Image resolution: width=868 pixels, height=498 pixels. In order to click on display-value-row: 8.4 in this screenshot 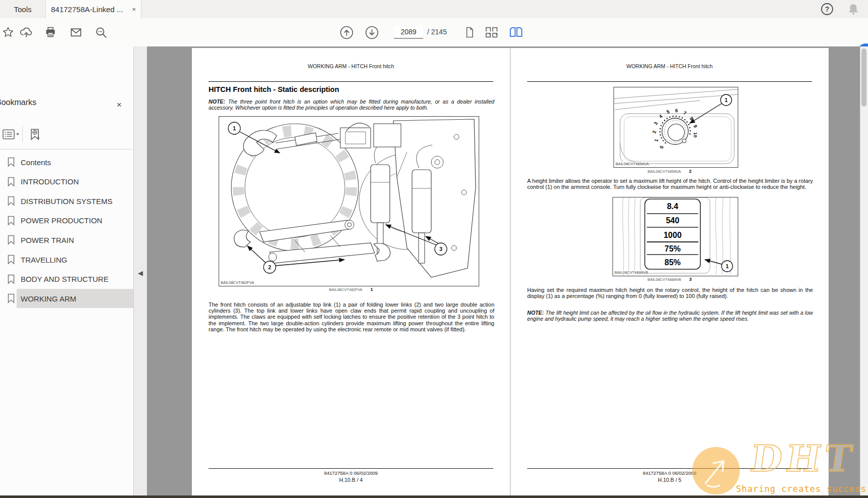, I will do `click(673, 206)`.